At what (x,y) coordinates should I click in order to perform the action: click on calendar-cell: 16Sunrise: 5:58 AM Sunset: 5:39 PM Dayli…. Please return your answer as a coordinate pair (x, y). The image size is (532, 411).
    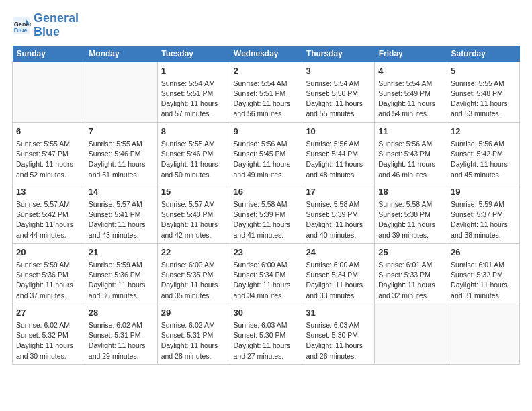
    Looking at the image, I should click on (266, 213).